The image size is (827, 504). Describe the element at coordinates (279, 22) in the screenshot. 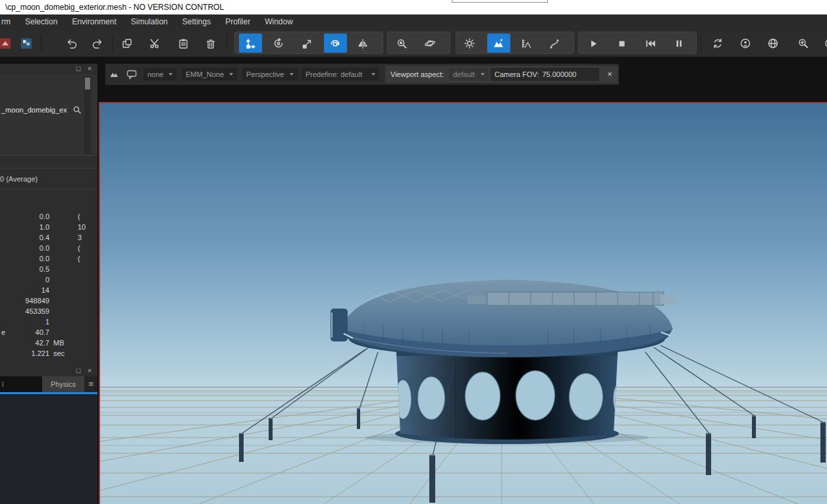

I see `menu-item-window: Window` at that location.